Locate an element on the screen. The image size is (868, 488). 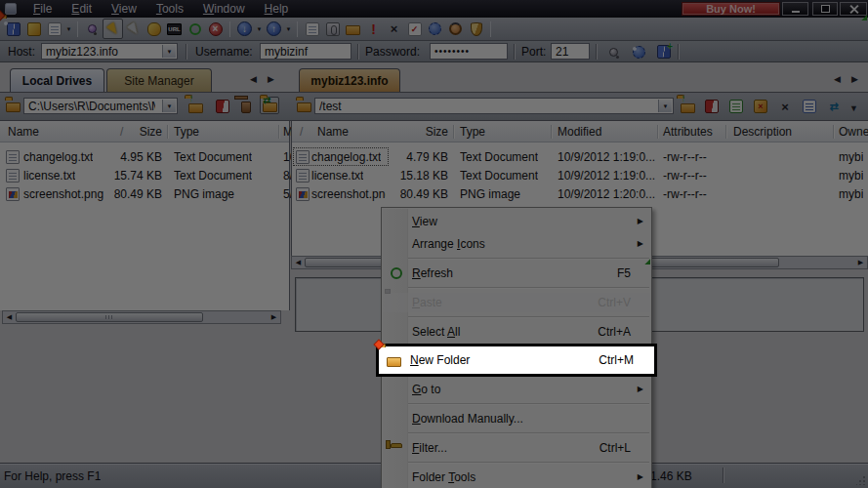
column-description: Description is located at coordinates (763, 132).